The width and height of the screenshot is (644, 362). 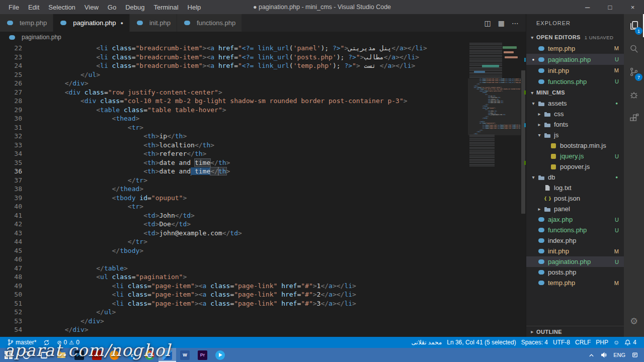 What do you see at coordinates (135, 7) in the screenshot?
I see `menu-item-debug: Debug` at bounding box center [135, 7].